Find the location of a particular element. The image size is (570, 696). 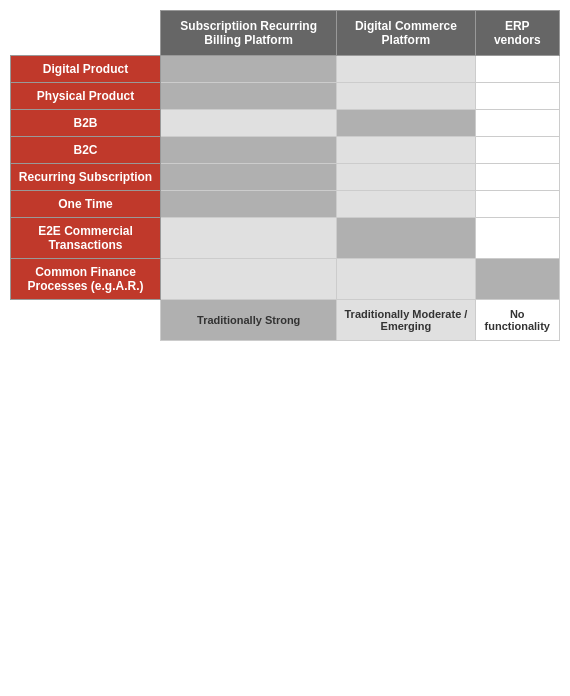

legend-corner is located at coordinates (86, 320).